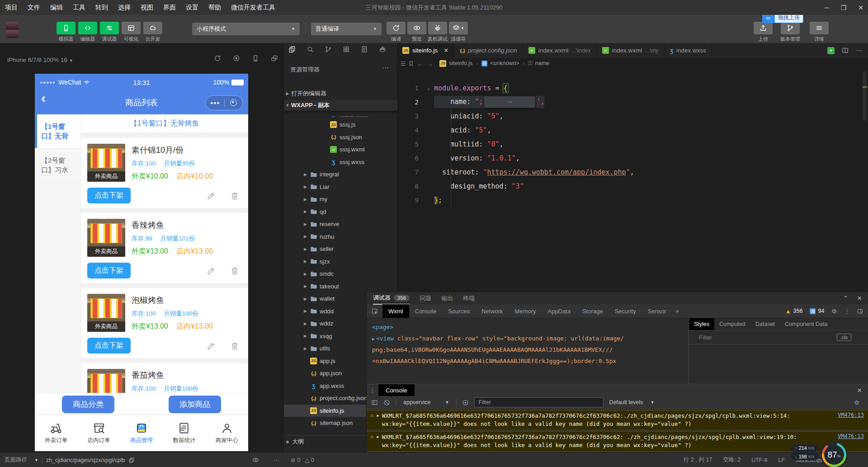 This screenshot has height=467, width=868. What do you see at coordinates (429, 88) in the screenshot?
I see `fold-icon: ⌄` at bounding box center [429, 88].